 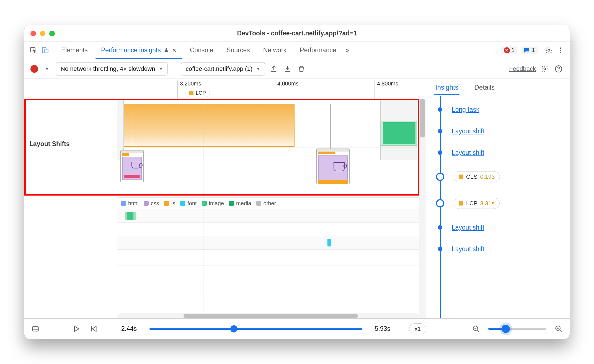 I want to click on insights-toolbar: ▼ No network throttling, 4× slowdown ▼ c…, so click(x=297, y=69).